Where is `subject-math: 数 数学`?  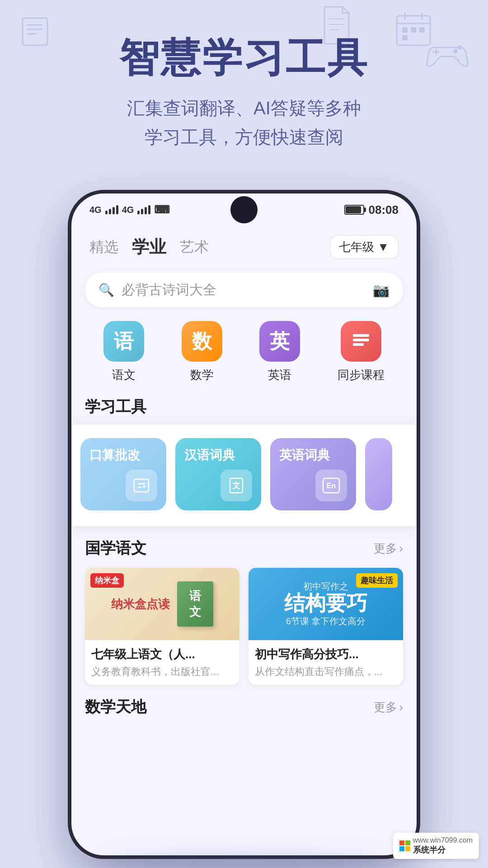
subject-math: 数 数学 is located at coordinates (202, 352).